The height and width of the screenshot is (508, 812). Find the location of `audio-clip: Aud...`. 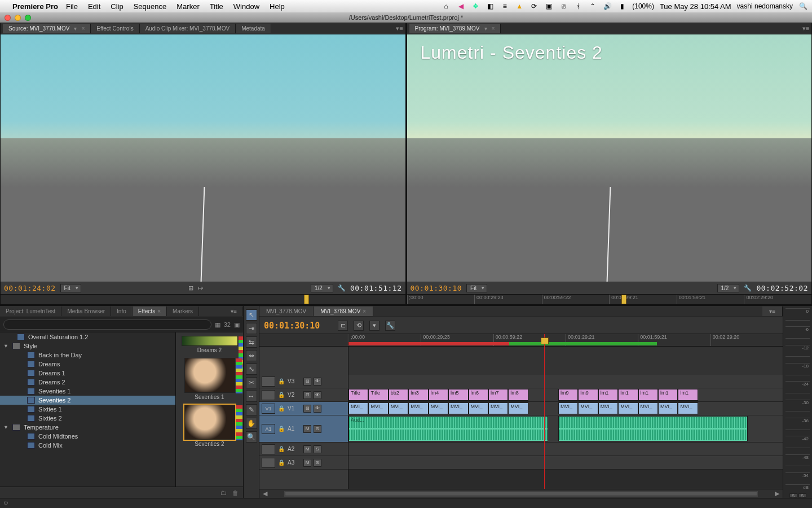

audio-clip: Aud... is located at coordinates (448, 429).